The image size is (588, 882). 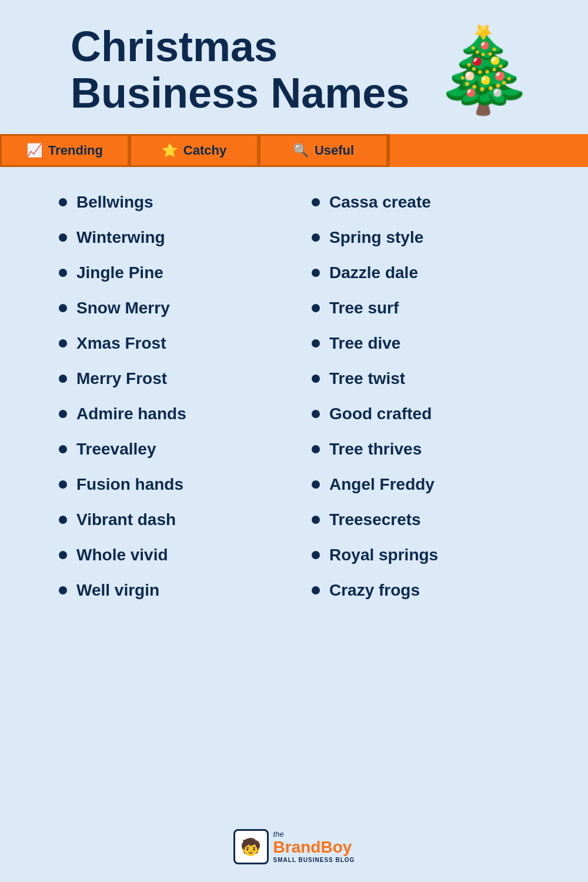 What do you see at coordinates (121, 343) in the screenshot?
I see `name-text: Xmas Frost` at bounding box center [121, 343].